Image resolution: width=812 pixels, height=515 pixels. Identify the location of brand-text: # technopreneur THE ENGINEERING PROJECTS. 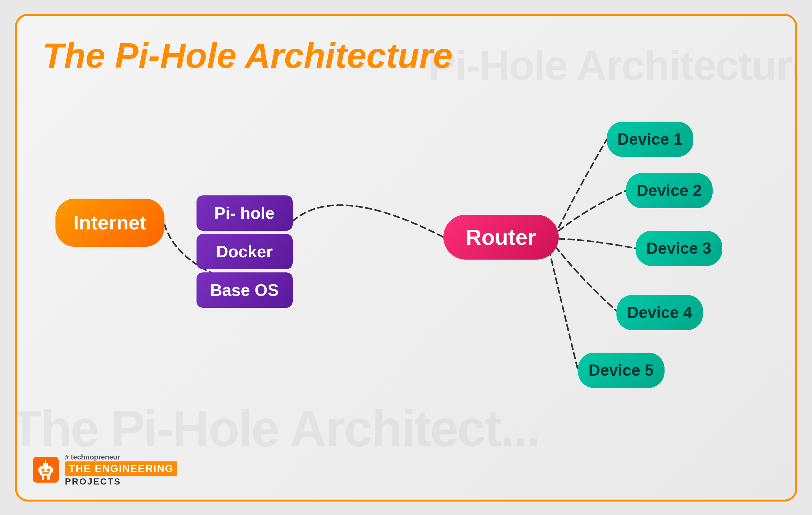
(121, 470).